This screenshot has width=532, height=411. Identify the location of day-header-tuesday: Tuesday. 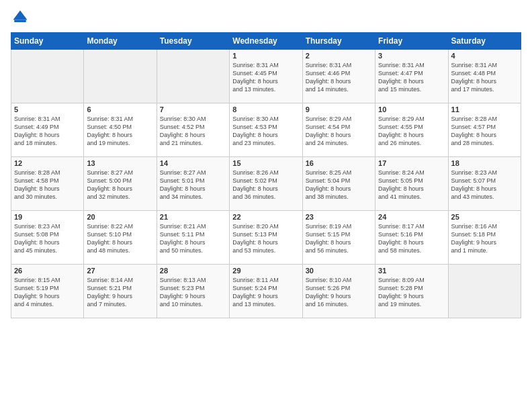
(193, 42).